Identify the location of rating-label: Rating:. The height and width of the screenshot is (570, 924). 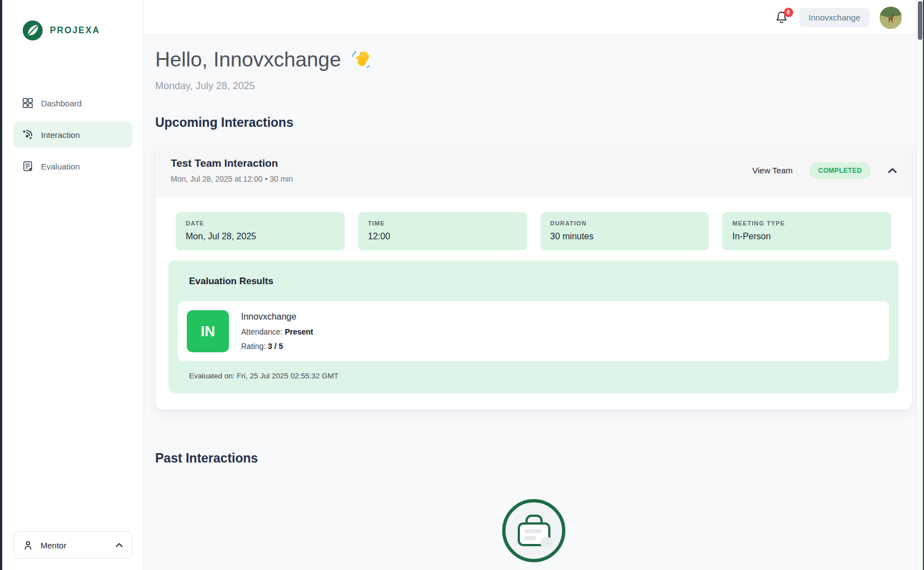
(253, 346).